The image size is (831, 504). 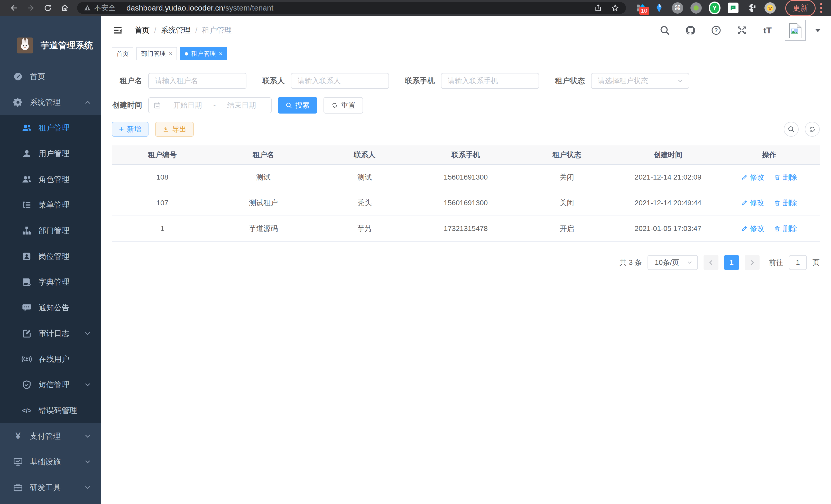 What do you see at coordinates (768, 30) in the screenshot?
I see `font-size-icon: tT` at bounding box center [768, 30].